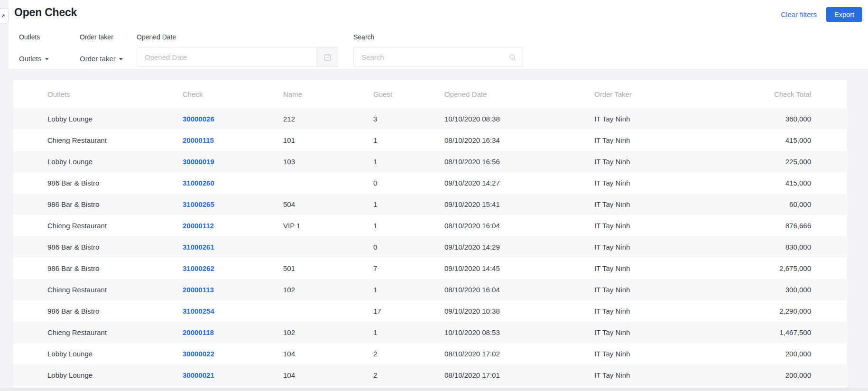 This screenshot has height=391, width=868. What do you see at coordinates (434, 389) in the screenshot?
I see `horizontal-scrollbar-track` at bounding box center [434, 389].